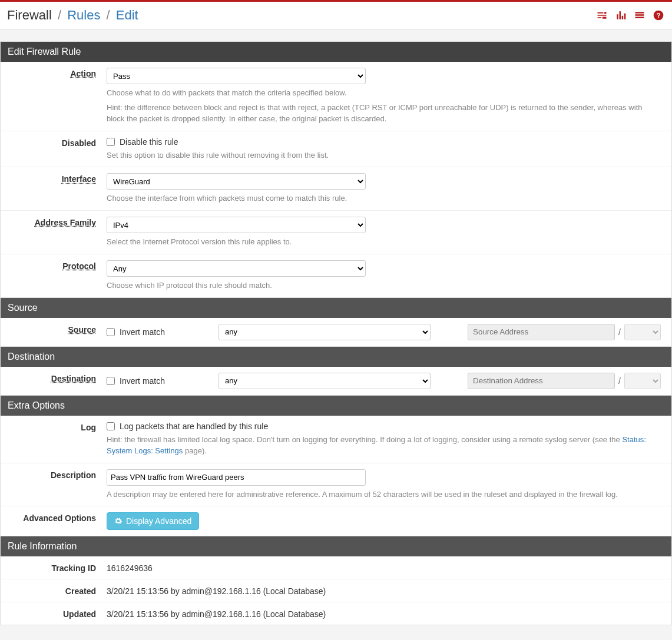 The image size is (672, 640). What do you see at coordinates (82, 330) in the screenshot?
I see `label-source: Source` at bounding box center [82, 330].